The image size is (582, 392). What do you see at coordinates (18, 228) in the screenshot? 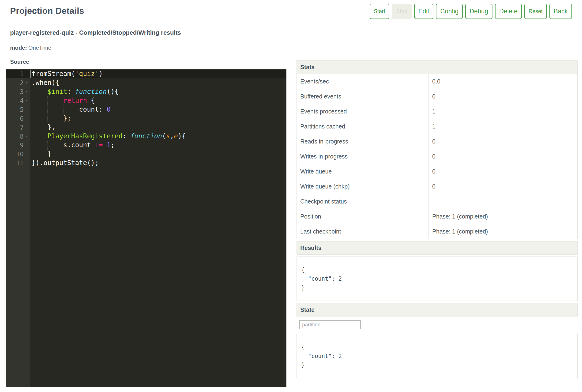
I see `editor-gutter: 12▾3▾4▾5678▾91011` at bounding box center [18, 228].